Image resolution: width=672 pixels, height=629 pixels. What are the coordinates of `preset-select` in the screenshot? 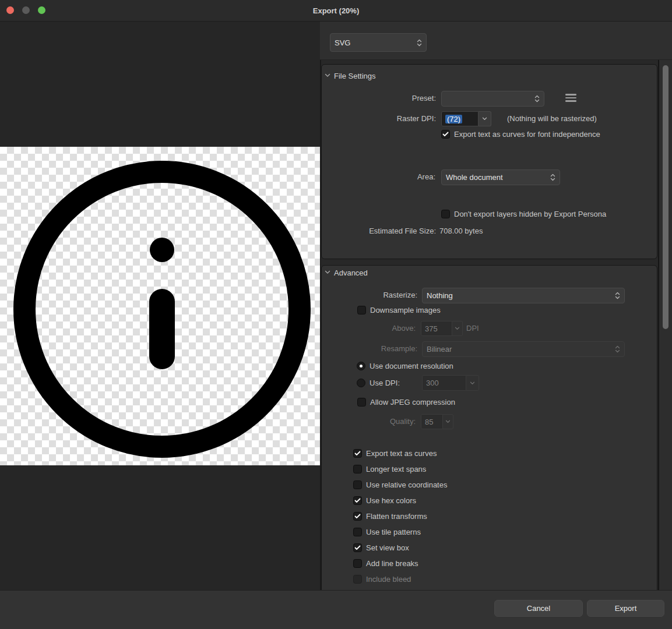 It's located at (493, 99).